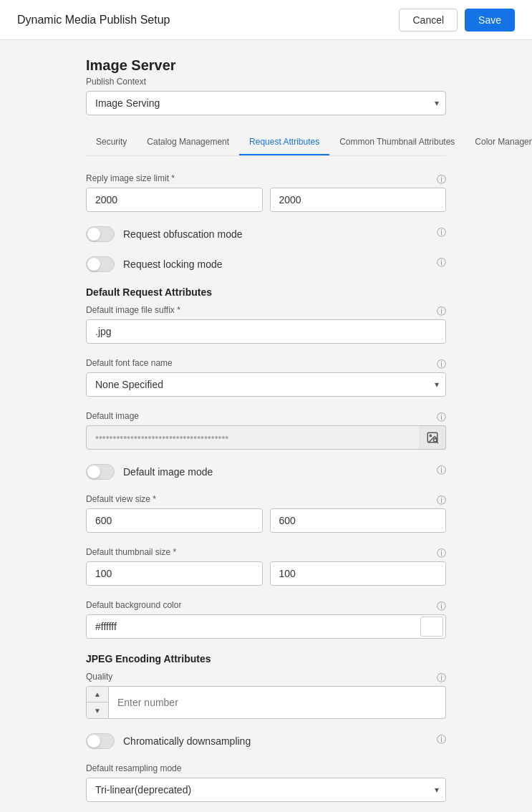 The image size is (532, 812). What do you see at coordinates (490, 20) in the screenshot?
I see `save-button: Save` at bounding box center [490, 20].